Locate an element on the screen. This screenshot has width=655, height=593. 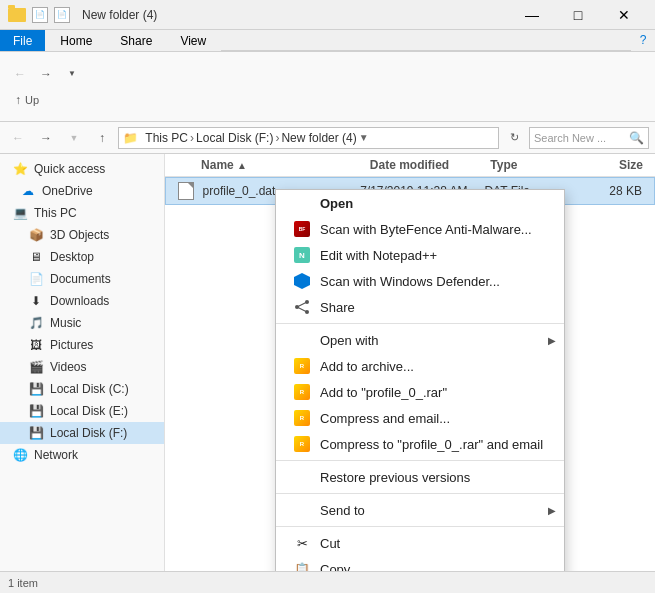
title-icon-2: 📄 is located at coordinates (62, 15).